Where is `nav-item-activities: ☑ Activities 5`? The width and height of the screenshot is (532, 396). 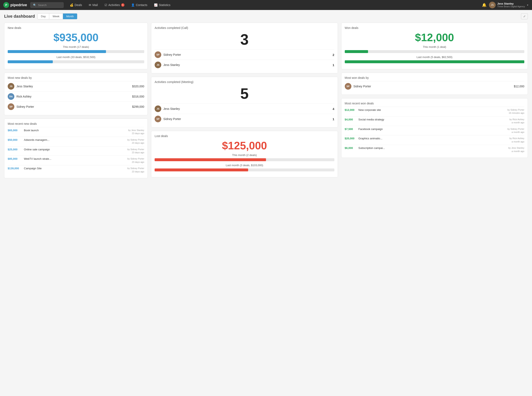
nav-item-activities: ☑ Activities 5 is located at coordinates (114, 5).